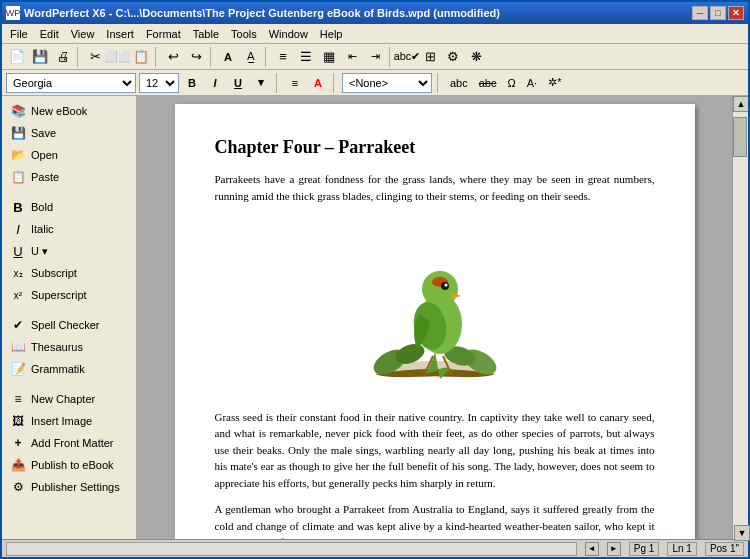 Image resolution: width=750 pixels, height=559 pixels. I want to click on toolbar-outdent: ⇥, so click(375, 57).